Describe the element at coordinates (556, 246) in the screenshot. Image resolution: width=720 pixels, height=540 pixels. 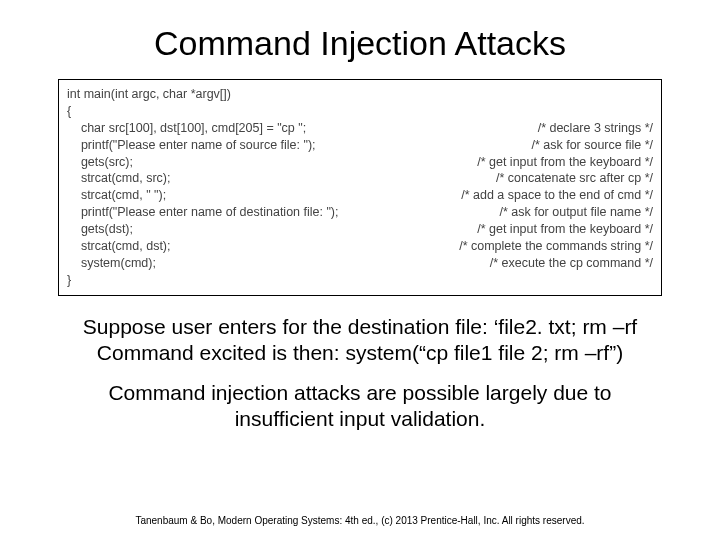
I see `code-comment: /* complete the commands string */` at that location.